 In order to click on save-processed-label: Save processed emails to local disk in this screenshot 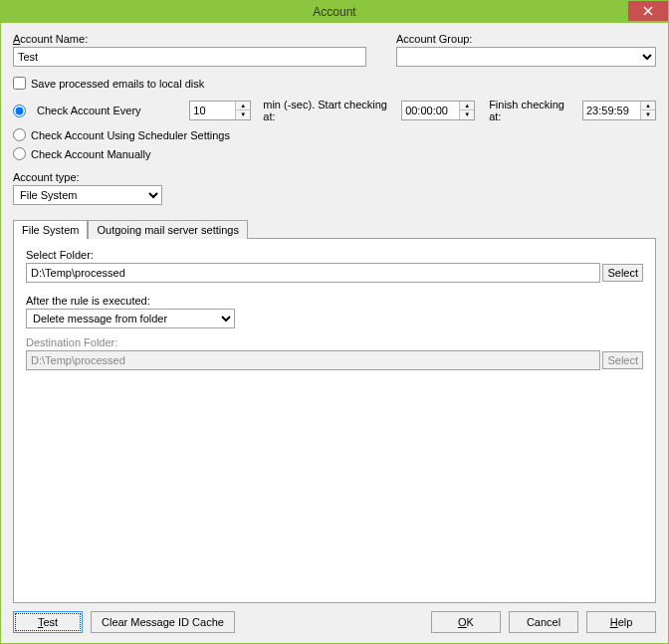, I will do `click(117, 84)`.